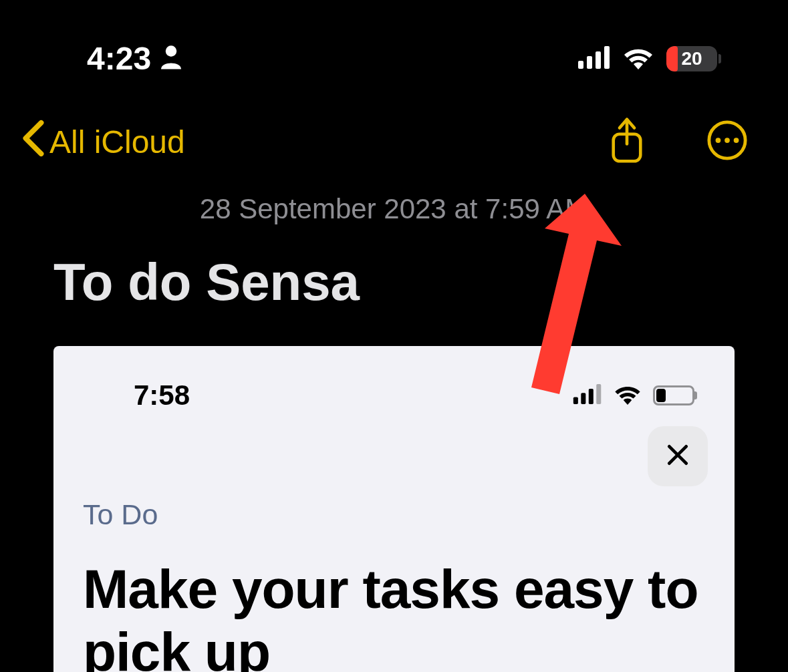 Image resolution: width=788 pixels, height=672 pixels. What do you see at coordinates (394, 216) in the screenshot?
I see `note-timestamp: 28 September 2023 at 7:59 AM` at bounding box center [394, 216].